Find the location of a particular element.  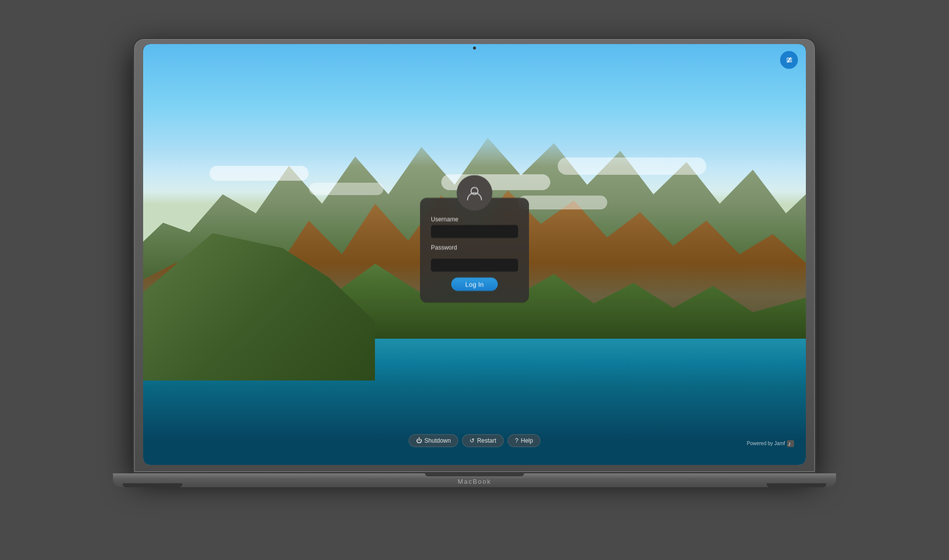

jamf-icon: J is located at coordinates (791, 444).